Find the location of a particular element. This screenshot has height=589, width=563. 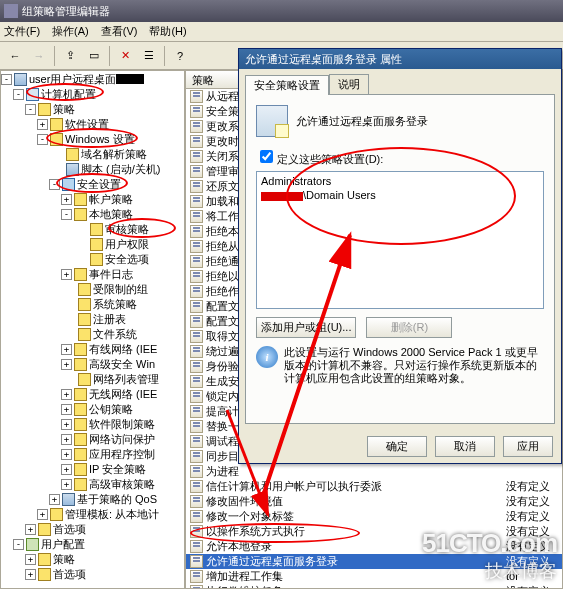

show-hide-tree-button: ▭ is located at coordinates (94, 56).